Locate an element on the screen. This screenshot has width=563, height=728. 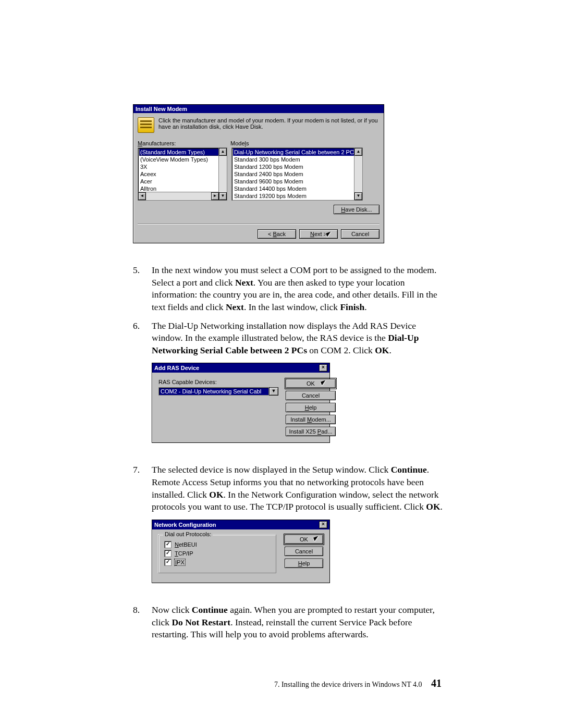
scrollbar-horizontal: ◄ ► is located at coordinates (178, 196).